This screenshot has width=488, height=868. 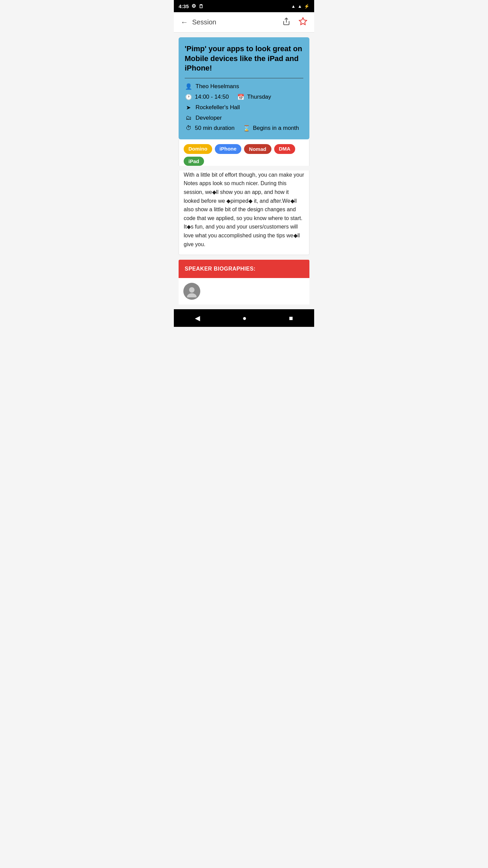 What do you see at coordinates (285, 149) in the screenshot?
I see `tag-dma: DMA` at bounding box center [285, 149].